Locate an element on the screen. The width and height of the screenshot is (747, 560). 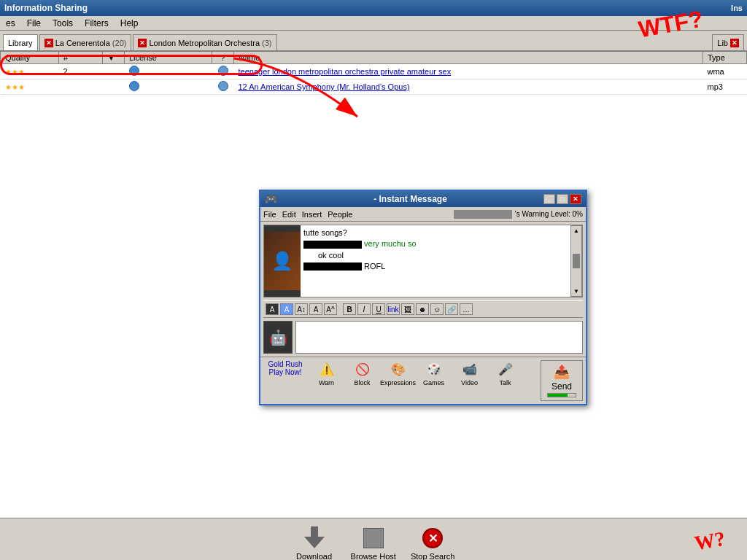
row2-name: 12 An American Symphony (Mr. Holland's O… is located at coordinates (468, 88).